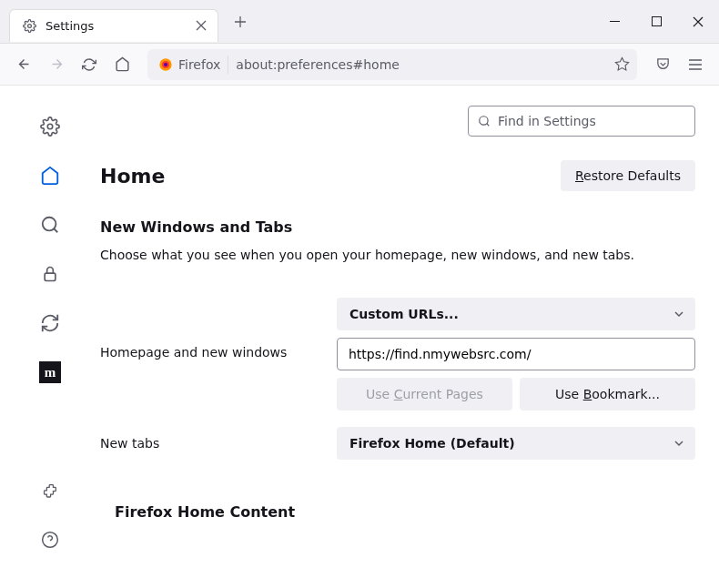 The height and width of the screenshot is (588, 719). Describe the element at coordinates (133, 177) in the screenshot. I see `page-title: Home` at that location.